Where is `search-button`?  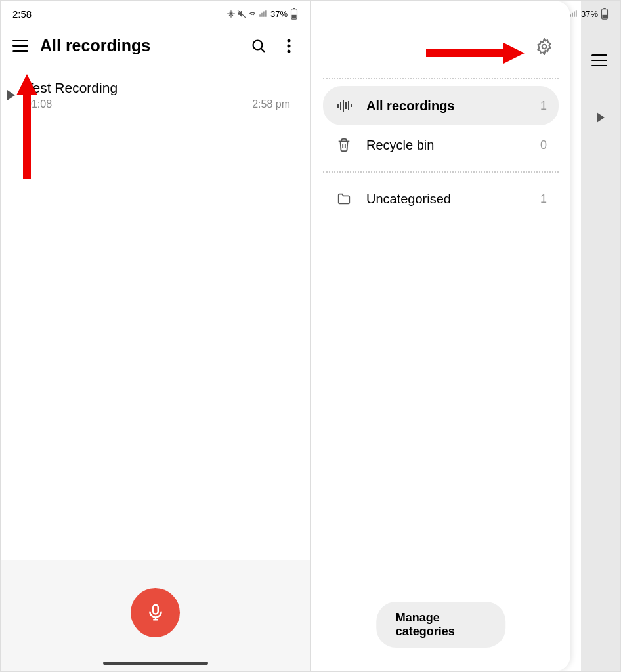
search-button is located at coordinates (259, 46).